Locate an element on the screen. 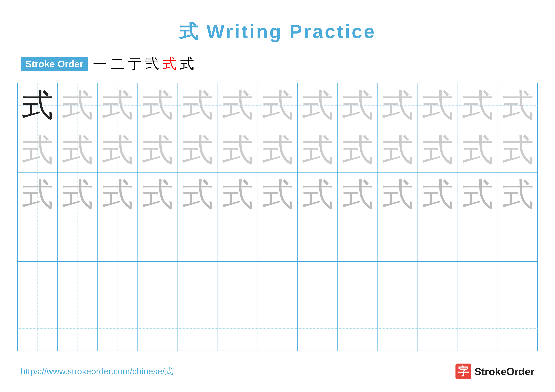 Image resolution: width=555 pixels, height=392 pixels. stroke-5: 式 is located at coordinates (170, 64).